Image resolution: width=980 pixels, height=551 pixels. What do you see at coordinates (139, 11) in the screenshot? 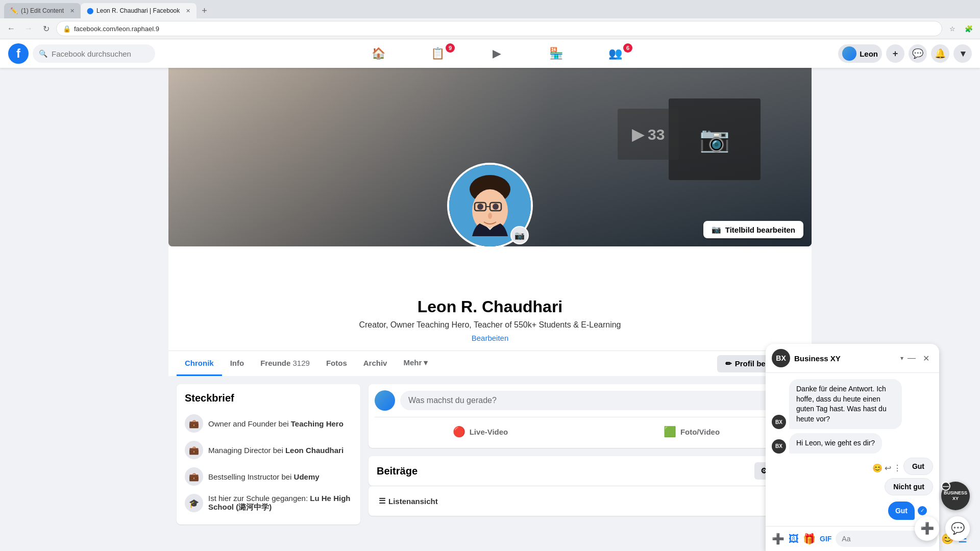
I see `browser-tab-2: ⬤ Leon R. Chaudhari | Facebook ✕` at bounding box center [139, 11].